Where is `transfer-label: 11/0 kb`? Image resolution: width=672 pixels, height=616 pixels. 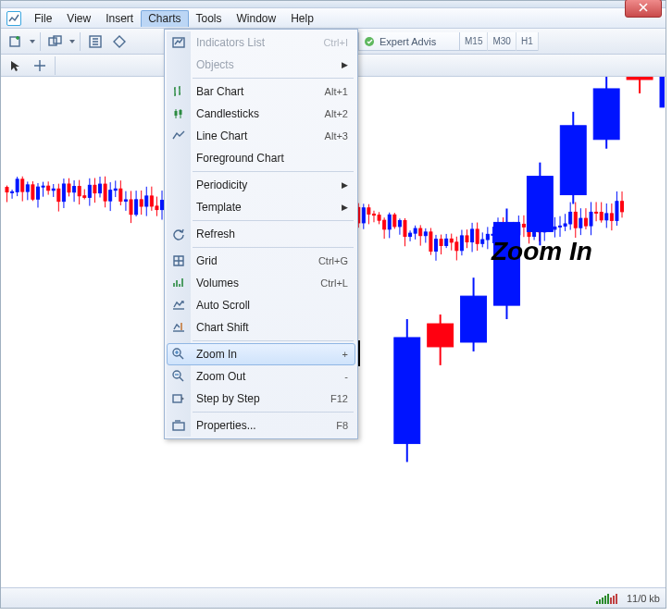
transfer-label: 11/0 kb is located at coordinates (643, 598).